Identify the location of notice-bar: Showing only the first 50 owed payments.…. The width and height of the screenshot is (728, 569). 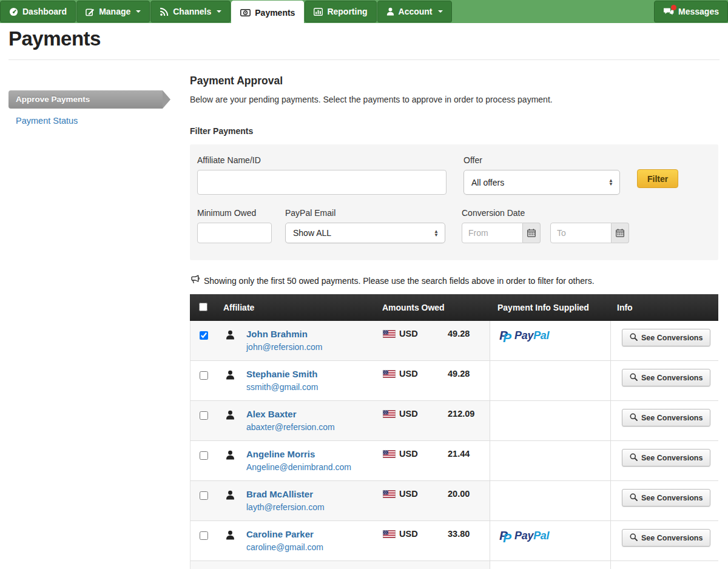
(454, 280).